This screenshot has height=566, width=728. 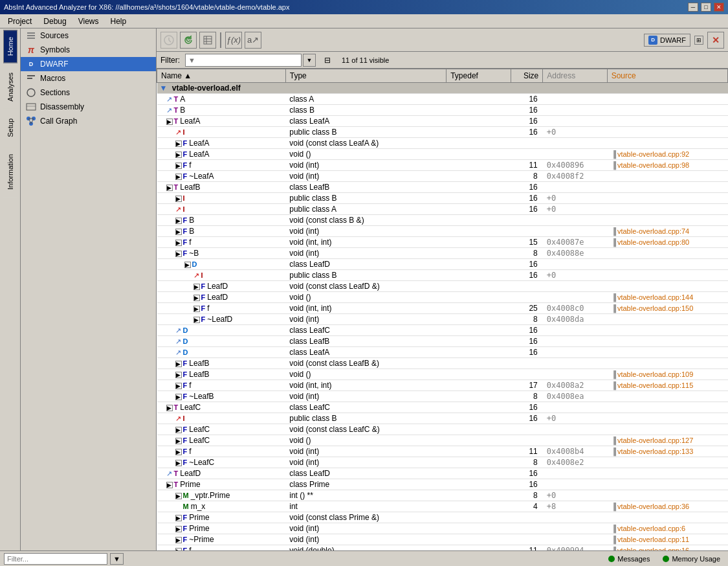 What do you see at coordinates (88, 107) in the screenshot?
I see `nav-disassembly: Disassembly` at bounding box center [88, 107].